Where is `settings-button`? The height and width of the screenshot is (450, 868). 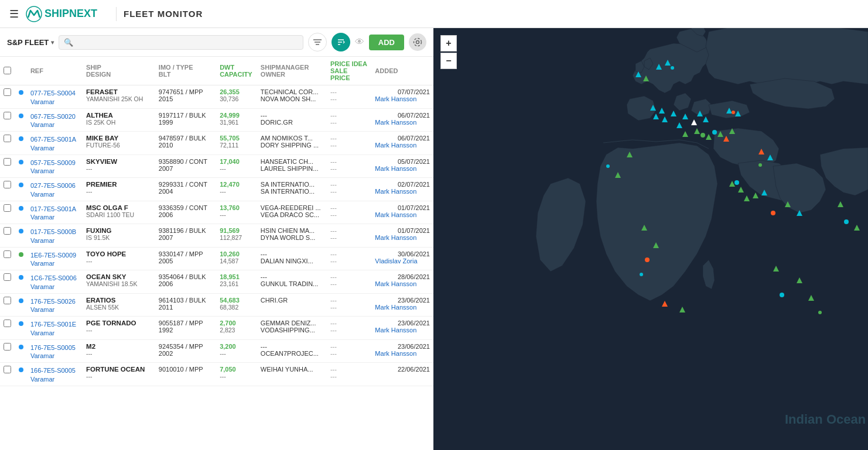
settings-button is located at coordinates (418, 42).